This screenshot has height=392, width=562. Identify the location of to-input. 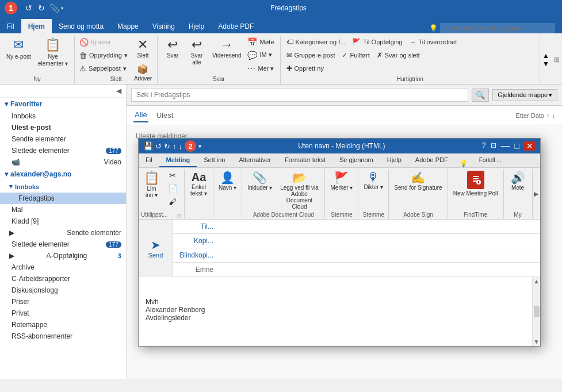
(380, 226).